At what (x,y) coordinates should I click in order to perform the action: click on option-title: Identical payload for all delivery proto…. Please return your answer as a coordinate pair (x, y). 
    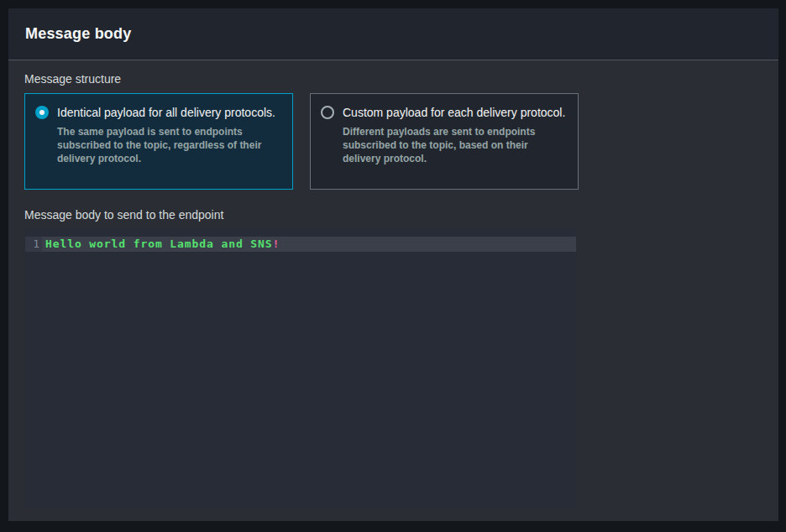
    Looking at the image, I should click on (170, 112).